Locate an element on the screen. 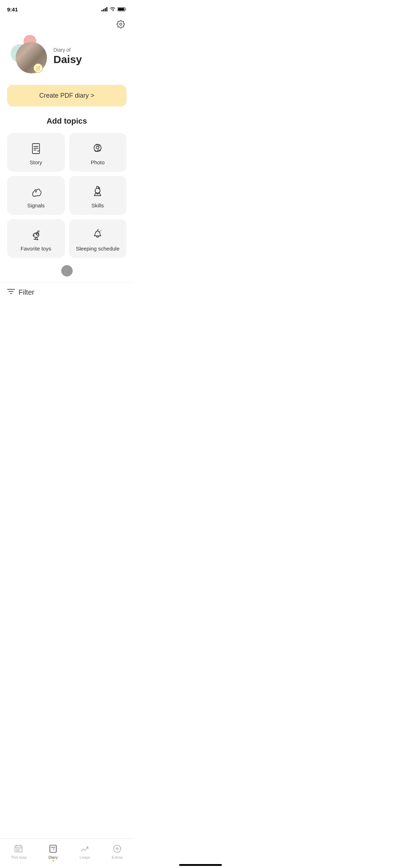 This screenshot has height=868, width=401. signals-icon is located at coordinates (36, 192).